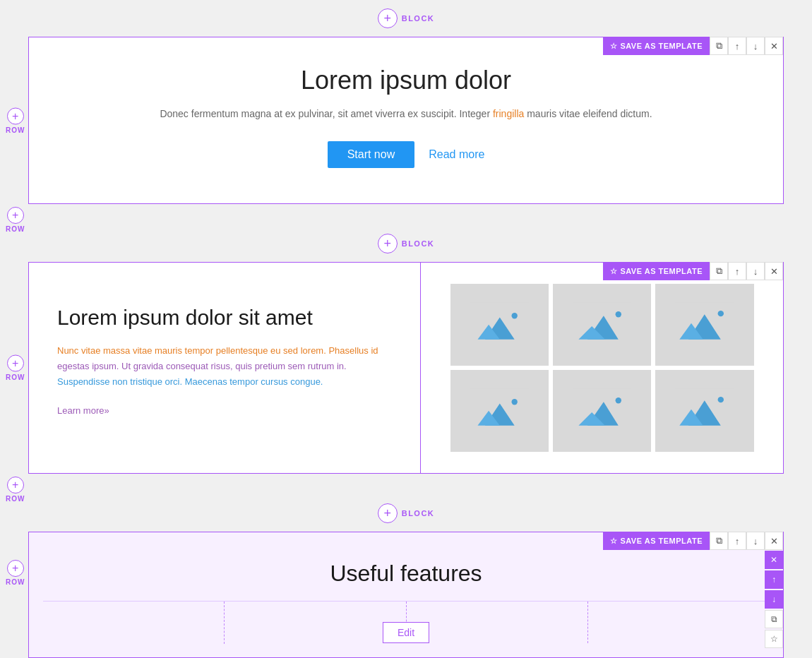 This screenshot has width=812, height=658. What do you see at coordinates (693, 271) in the screenshot?
I see `block2-toolbar: ☆ SAVE AS TEMPLATE ⧉ ↑ ↓ ✕` at bounding box center [693, 271].